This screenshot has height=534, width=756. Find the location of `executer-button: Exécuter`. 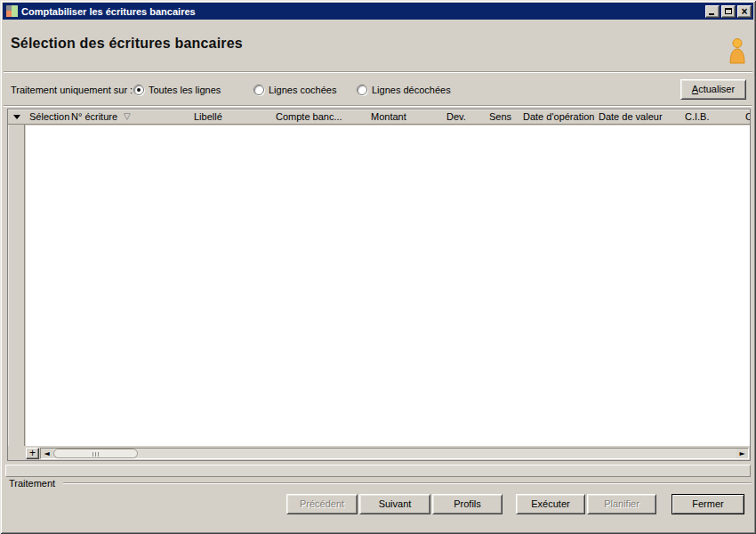

executer-button: Exécuter is located at coordinates (551, 504).